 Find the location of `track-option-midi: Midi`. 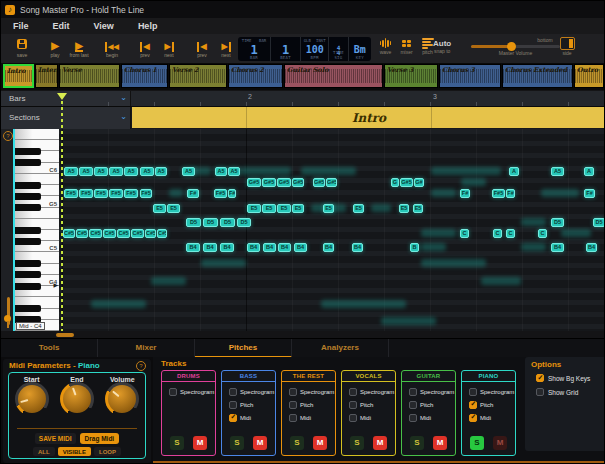

track-option-midi: Midi is located at coordinates (430, 418).